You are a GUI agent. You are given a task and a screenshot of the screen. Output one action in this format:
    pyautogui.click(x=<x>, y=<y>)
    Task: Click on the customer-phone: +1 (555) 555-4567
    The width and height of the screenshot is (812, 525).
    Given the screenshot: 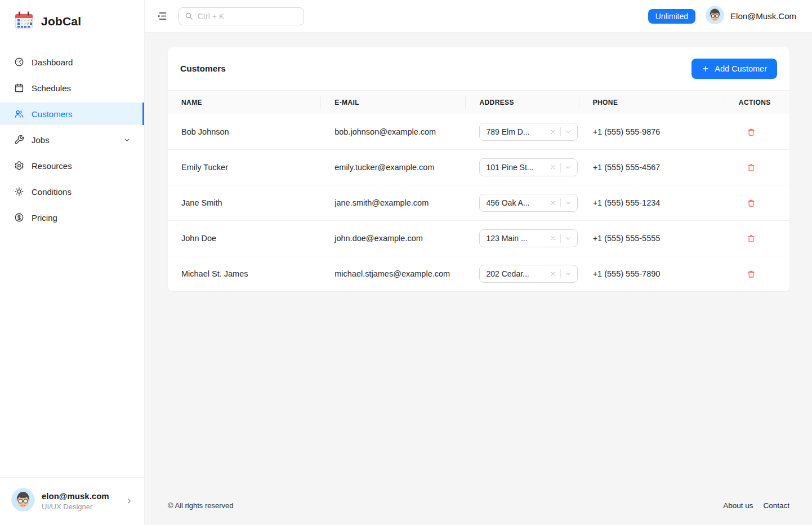 What is the action you would take?
    pyautogui.click(x=652, y=168)
    